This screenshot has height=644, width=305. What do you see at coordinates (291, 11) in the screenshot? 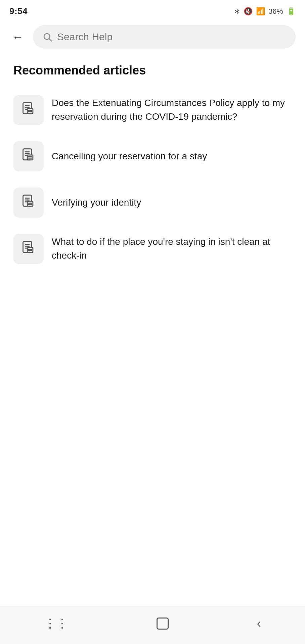
I see `battery-icon: 🔋` at bounding box center [291, 11].